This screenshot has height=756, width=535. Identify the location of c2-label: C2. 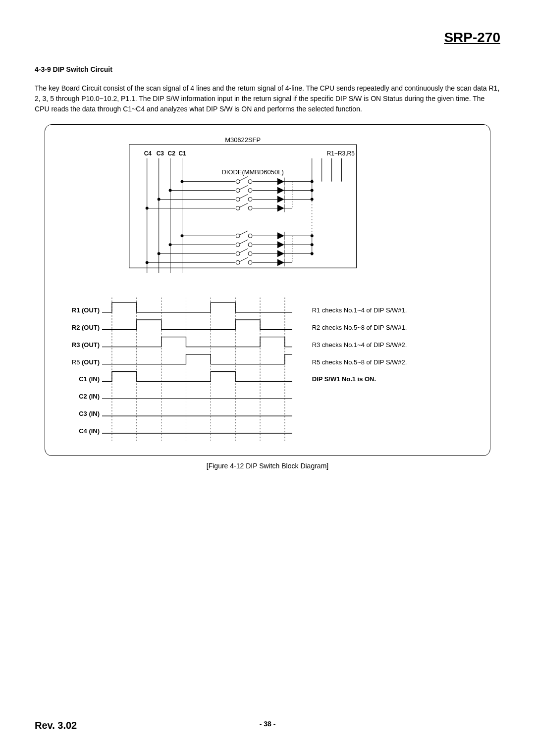
(172, 153).